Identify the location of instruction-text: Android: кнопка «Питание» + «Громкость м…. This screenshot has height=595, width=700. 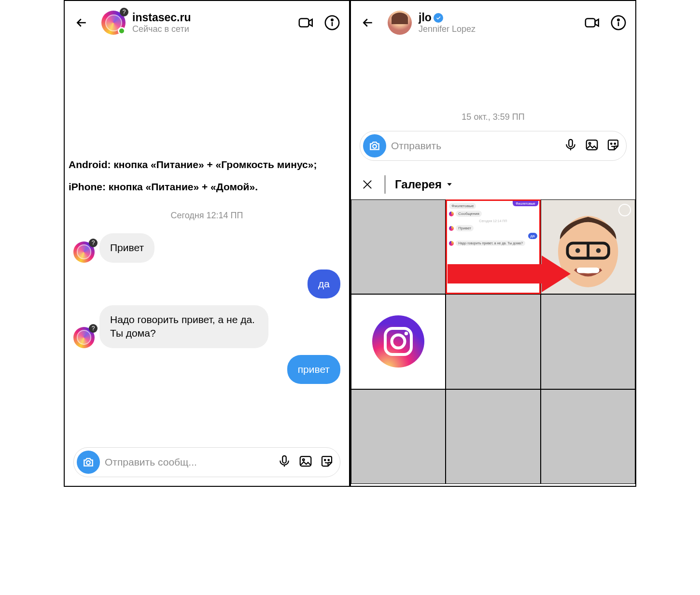
(207, 172).